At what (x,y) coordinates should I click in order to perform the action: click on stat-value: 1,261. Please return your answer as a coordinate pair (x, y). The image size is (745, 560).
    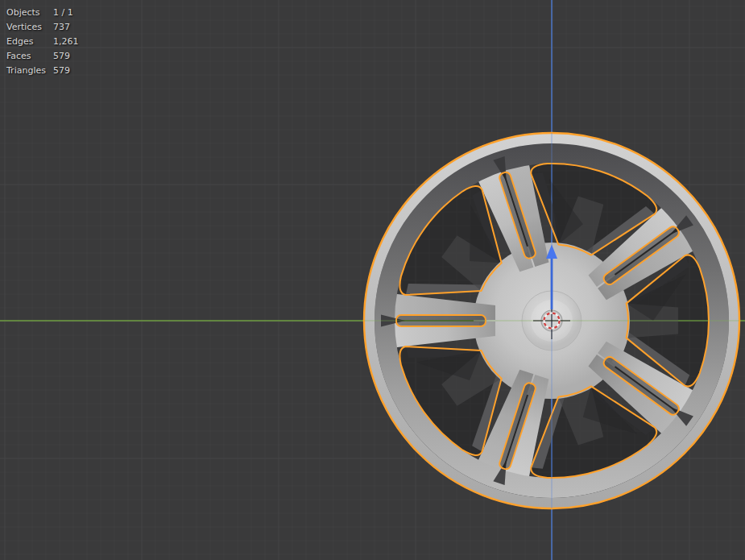
    Looking at the image, I should click on (66, 42).